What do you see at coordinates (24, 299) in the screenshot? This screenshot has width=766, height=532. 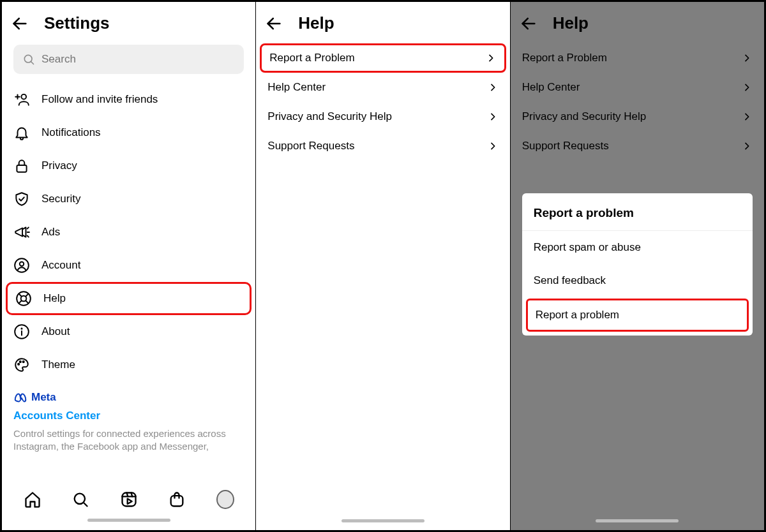 I see `lifebuoy-icon` at bounding box center [24, 299].